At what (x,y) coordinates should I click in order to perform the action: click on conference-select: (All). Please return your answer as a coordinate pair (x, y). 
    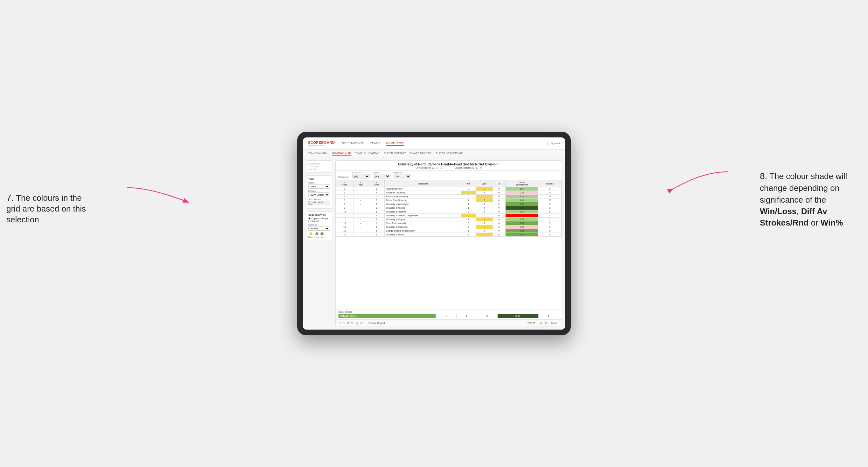
    Looking at the image, I should click on (361, 176).